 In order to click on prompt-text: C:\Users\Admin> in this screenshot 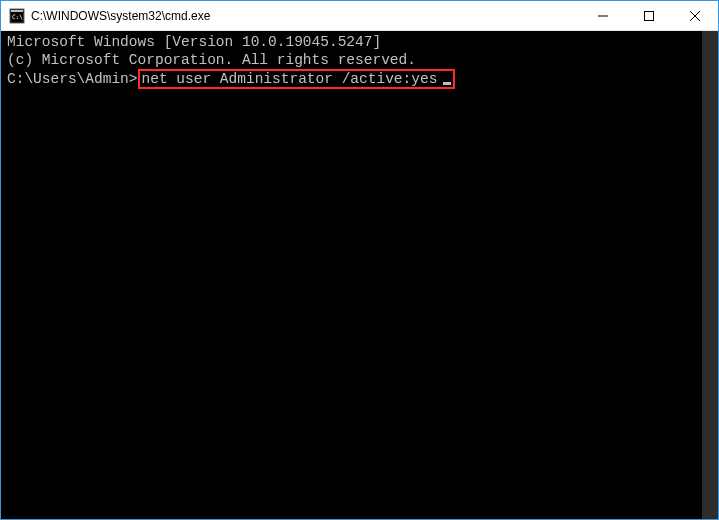, I will do `click(72, 79)`.